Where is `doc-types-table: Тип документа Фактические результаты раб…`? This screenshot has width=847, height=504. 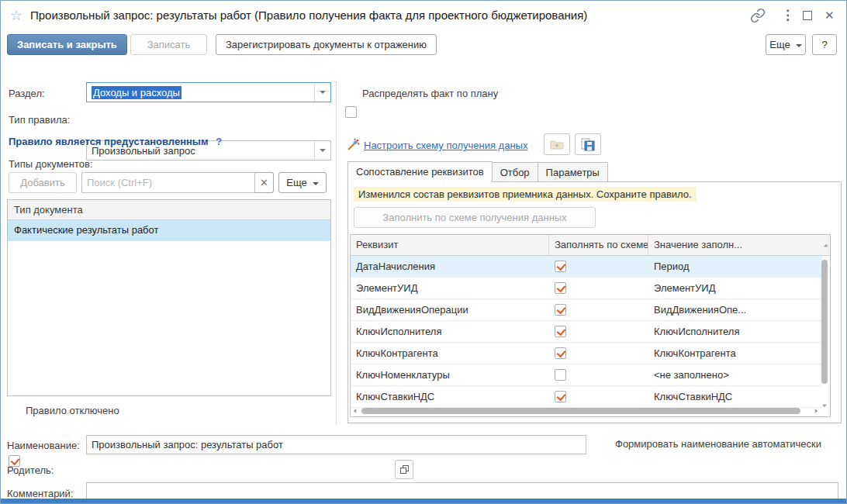 doc-types-table: Тип документа Фактические результаты раб… is located at coordinates (169, 298).